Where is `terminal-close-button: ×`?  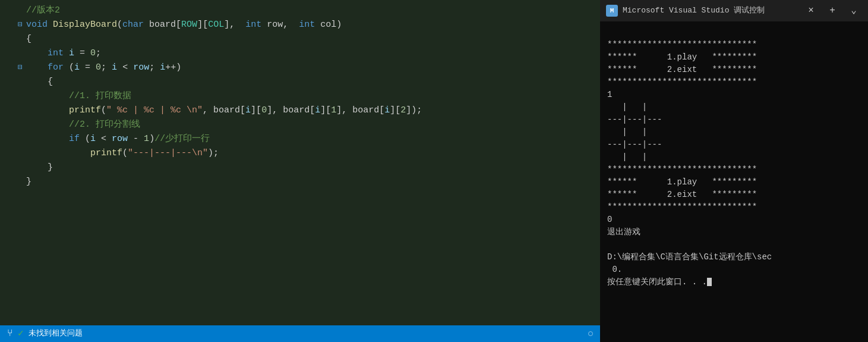
terminal-close-button: × is located at coordinates (811, 11).